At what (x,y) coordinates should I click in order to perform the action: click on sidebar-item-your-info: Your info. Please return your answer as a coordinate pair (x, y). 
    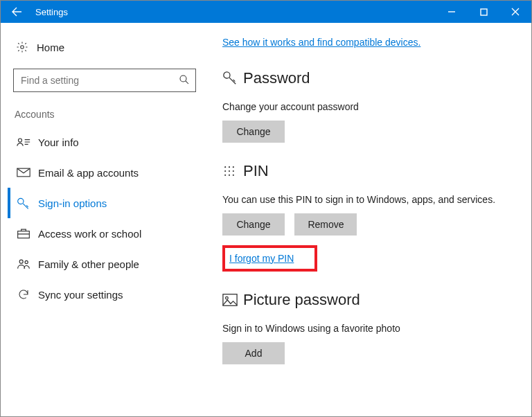
    Looking at the image, I should click on (105, 142).